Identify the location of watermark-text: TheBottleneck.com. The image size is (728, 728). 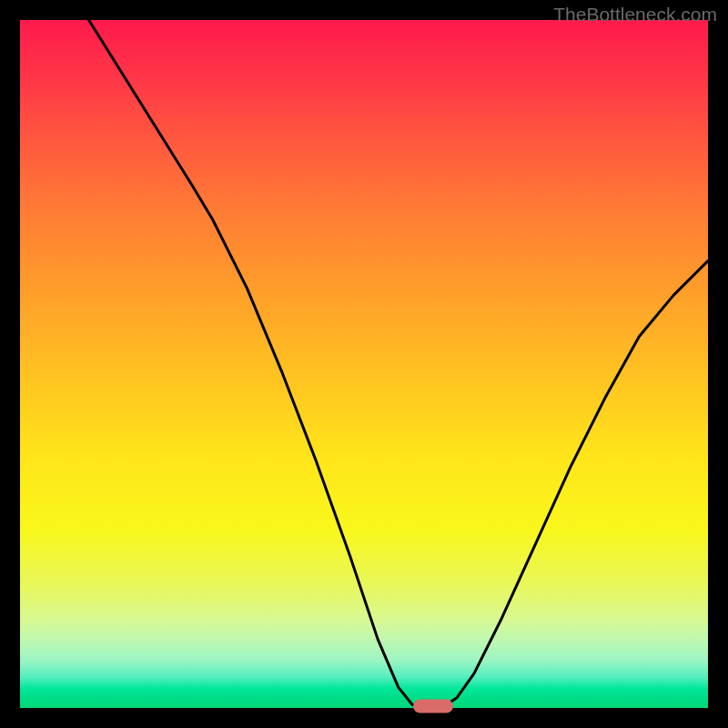
(635, 15).